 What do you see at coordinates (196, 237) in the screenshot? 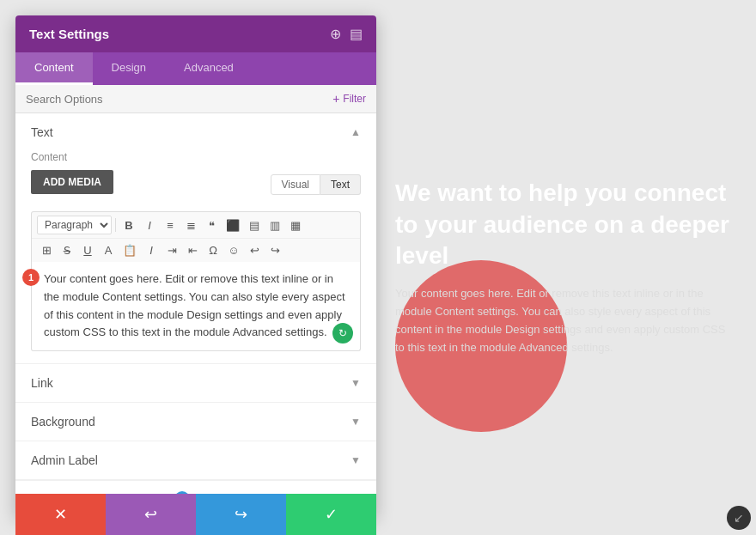
I see `editor-toolbar: Paragraph Heading 1 Heading 2 B I ≡ ≣ ❝ …` at bounding box center [196, 237].